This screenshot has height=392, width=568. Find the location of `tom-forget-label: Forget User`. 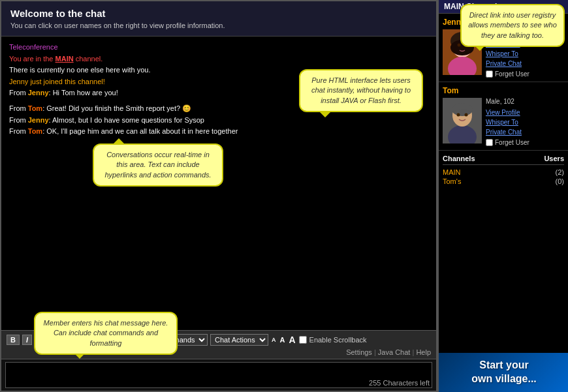

tom-forget-label: Forget User is located at coordinates (512, 142).